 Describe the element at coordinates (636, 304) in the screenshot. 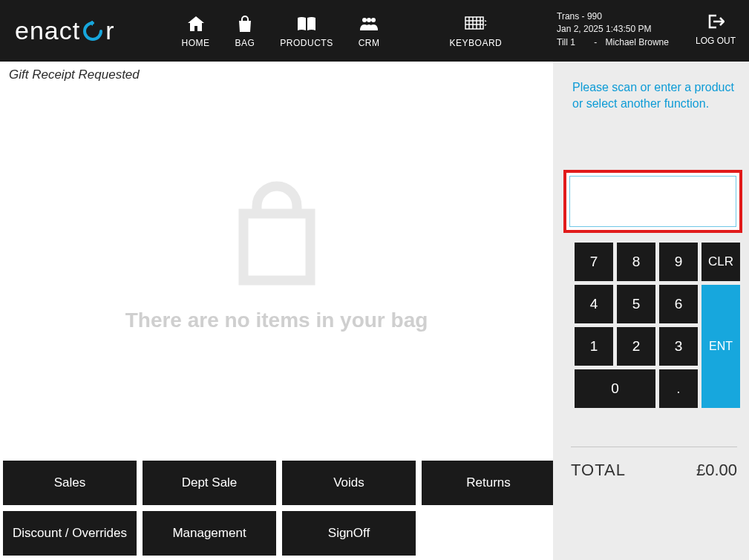

I see `key-5: 5` at that location.